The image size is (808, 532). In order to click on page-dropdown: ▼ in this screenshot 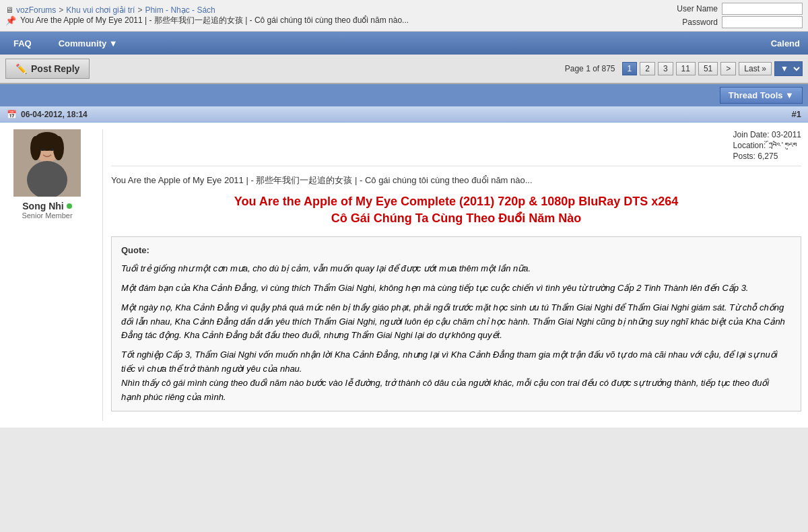, I will do `click(788, 69)`.